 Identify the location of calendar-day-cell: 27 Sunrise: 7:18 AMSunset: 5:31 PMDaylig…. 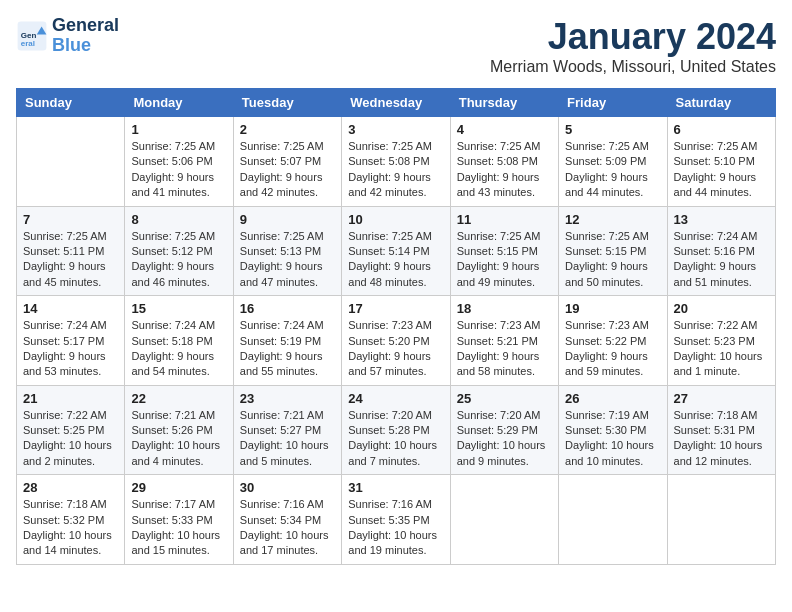
(721, 430).